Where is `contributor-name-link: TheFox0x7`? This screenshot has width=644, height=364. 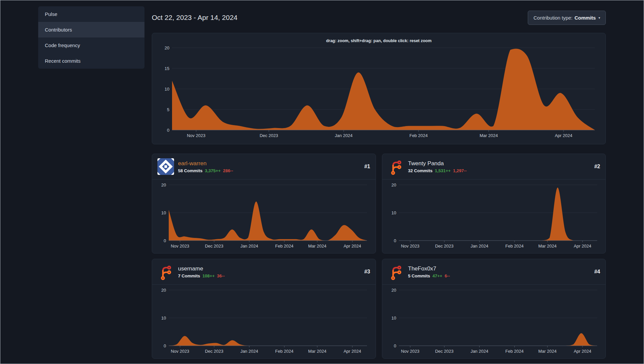
contributor-name-link: TheFox0x7 is located at coordinates (429, 269).